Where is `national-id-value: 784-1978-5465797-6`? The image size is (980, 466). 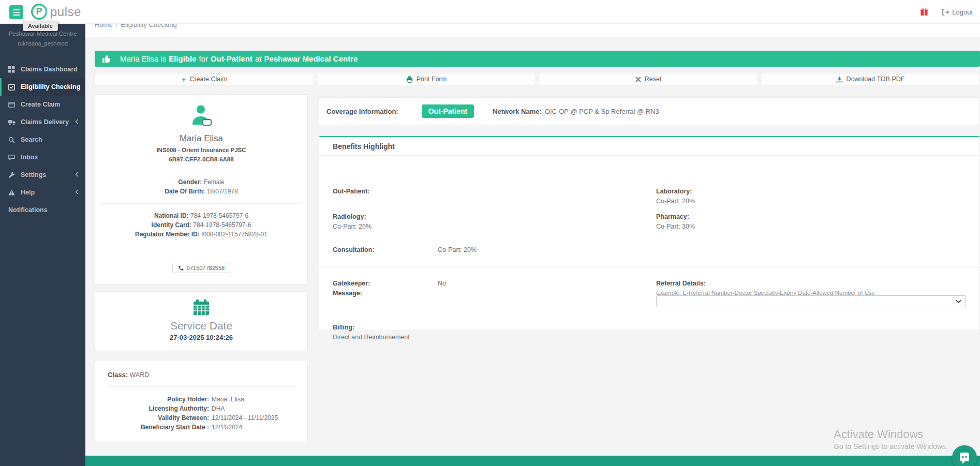
national-id-value: 784-1978-5465797-6 is located at coordinates (219, 216).